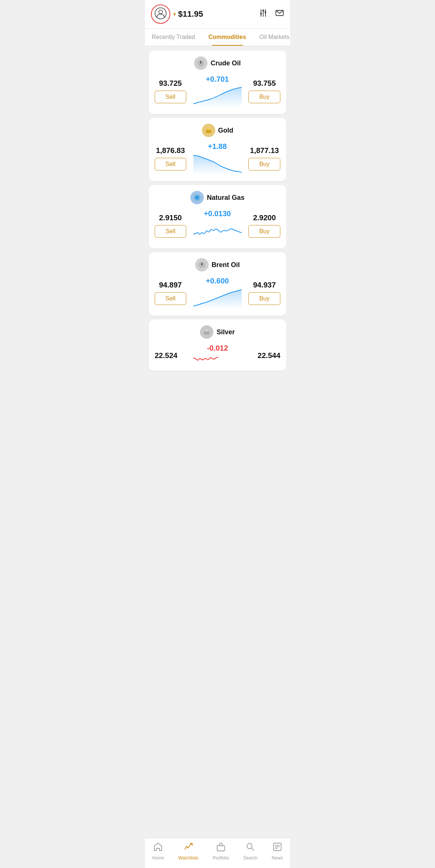  What do you see at coordinates (207, 332) in the screenshot?
I see `silver-icon` at bounding box center [207, 332].